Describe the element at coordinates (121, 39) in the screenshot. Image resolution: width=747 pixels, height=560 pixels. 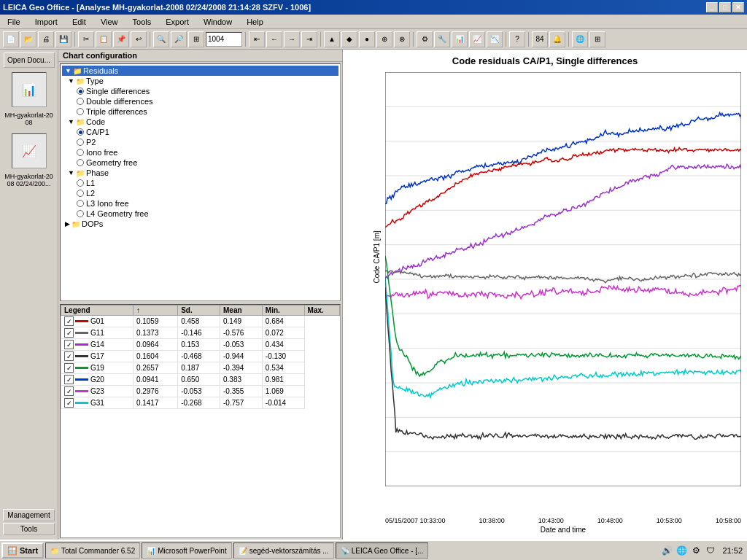
I see `paste-button: 📌` at that location.